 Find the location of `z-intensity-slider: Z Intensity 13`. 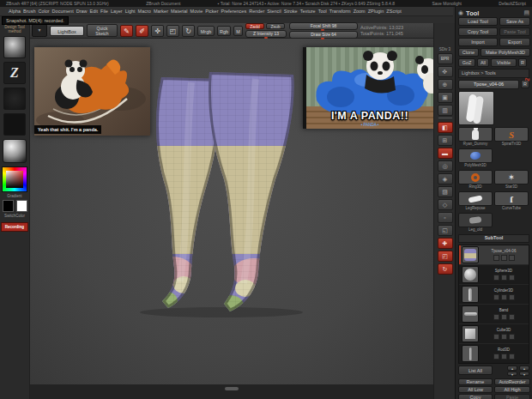

z-intensity-slider: Z Intensity 13 is located at coordinates (266, 34).